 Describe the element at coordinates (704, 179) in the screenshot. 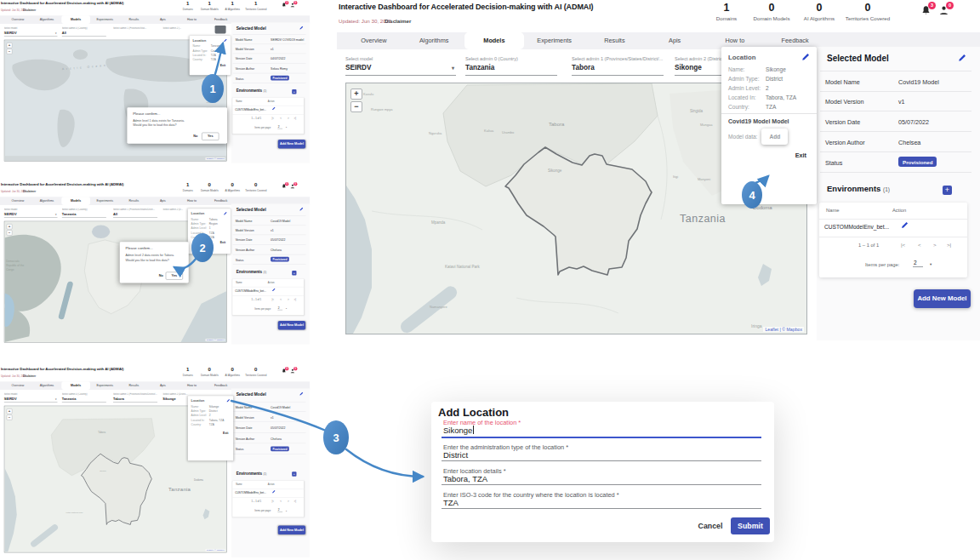

I see `map-label-manyoni: Manyoni` at that location.